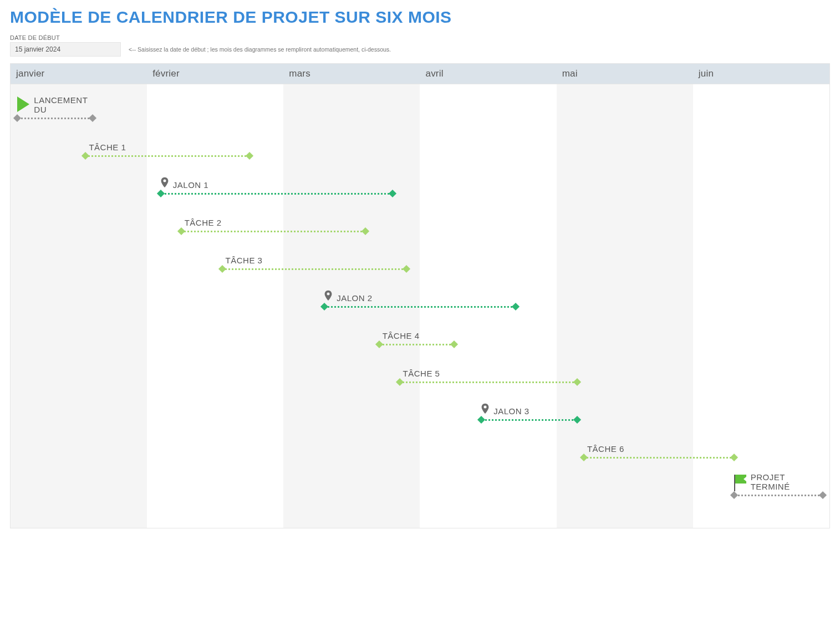 The image size is (840, 626). Describe the element at coordinates (420, 38) in the screenshot. I see `start-date-label: DATE DE DÉBUT` at that location.